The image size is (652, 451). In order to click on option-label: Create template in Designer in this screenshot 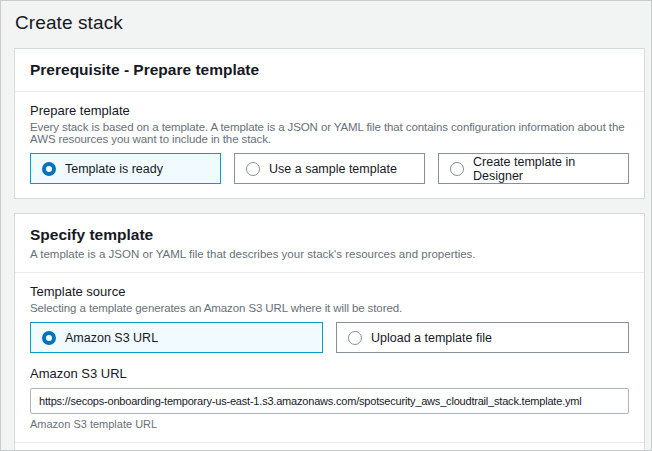, I will do `click(545, 169)`.